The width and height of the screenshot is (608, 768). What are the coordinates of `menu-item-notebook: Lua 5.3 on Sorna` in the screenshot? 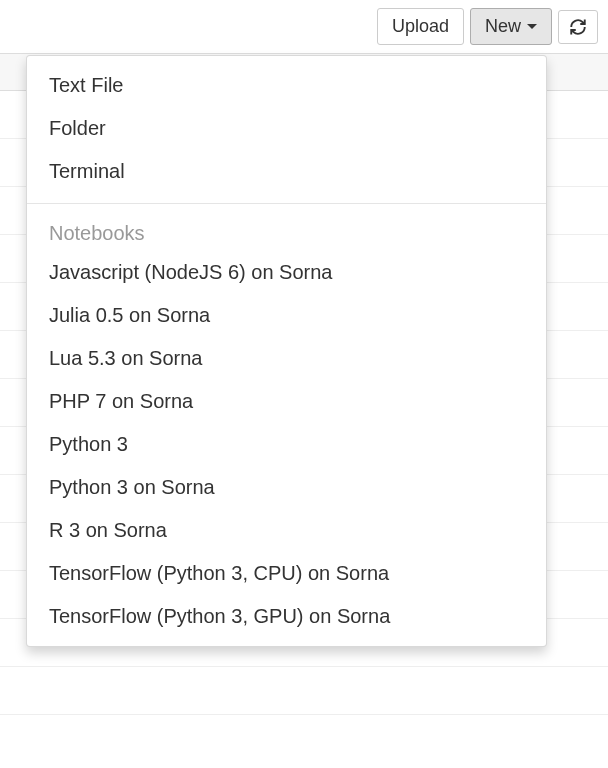 It's located at (286, 358).